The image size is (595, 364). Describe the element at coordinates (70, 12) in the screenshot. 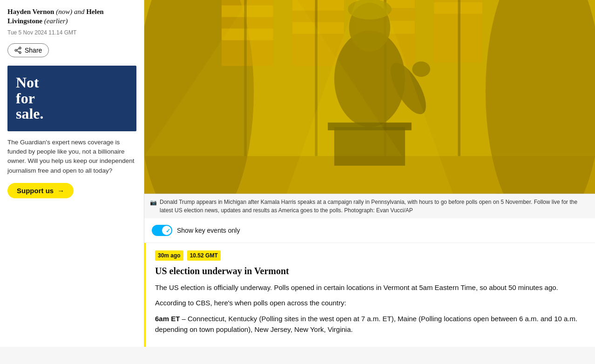

I see `author1-qualifier: (now) and` at that location.